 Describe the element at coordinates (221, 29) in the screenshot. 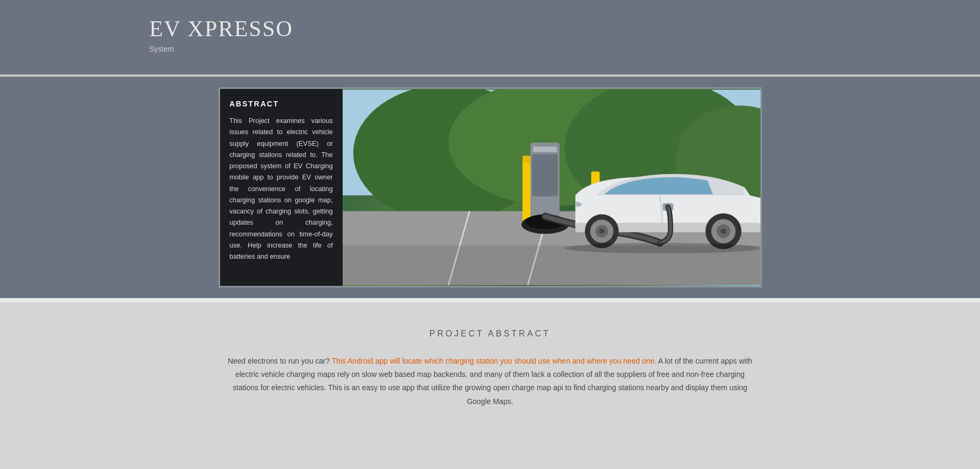

I see `site-title: EV Xpresso` at that location.